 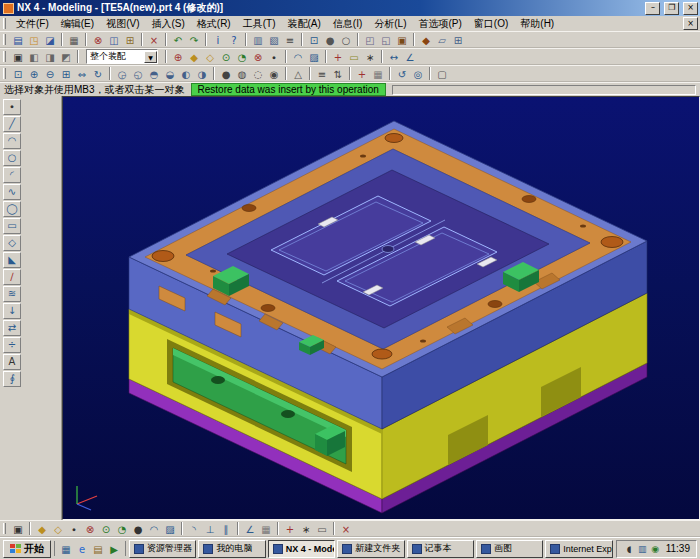 I want to click on ortho-icon: +, so click(x=290, y=528).